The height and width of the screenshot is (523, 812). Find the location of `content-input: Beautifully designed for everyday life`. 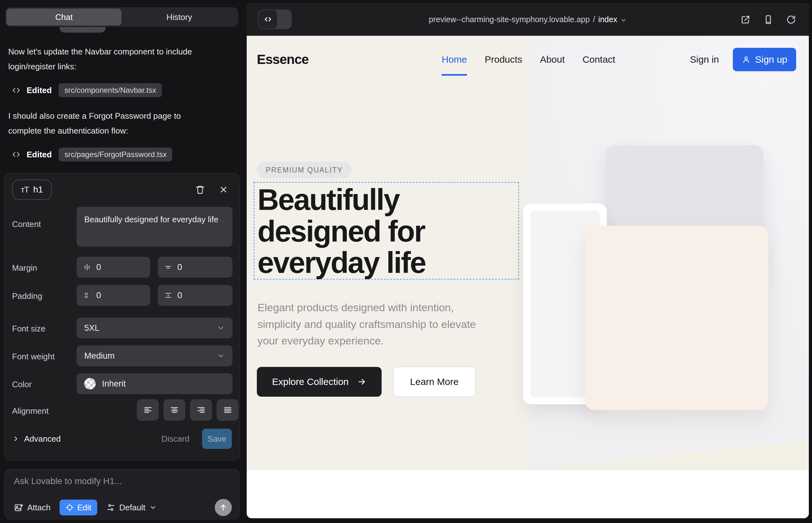

content-input: Beautifully designed for everyday life is located at coordinates (155, 227).